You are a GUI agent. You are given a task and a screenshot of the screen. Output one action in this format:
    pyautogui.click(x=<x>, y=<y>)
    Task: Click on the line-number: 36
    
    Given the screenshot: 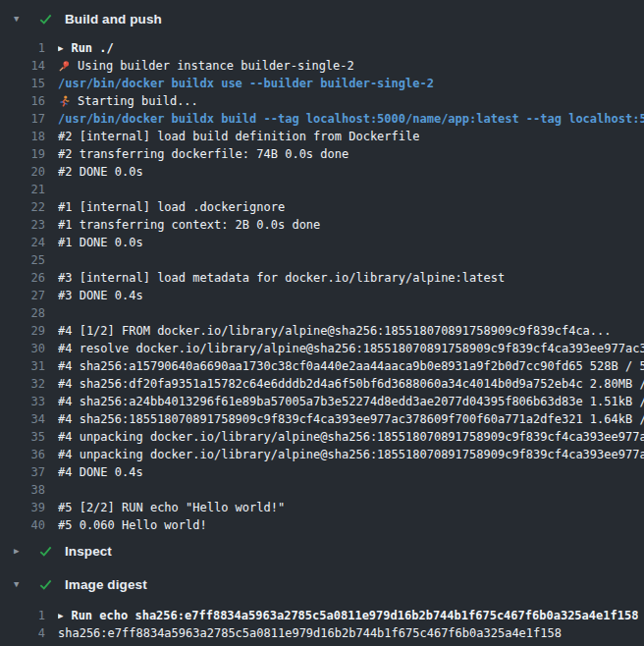 What is the action you would take?
    pyautogui.click(x=23, y=455)
    